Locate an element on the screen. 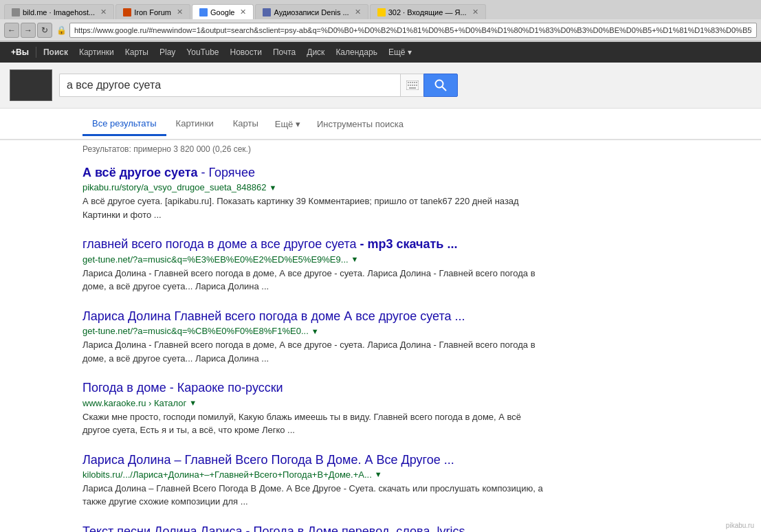 Image resolution: width=761 pixels, height=532 pixels. toolbar-images: Картинки is located at coordinates (96, 52).